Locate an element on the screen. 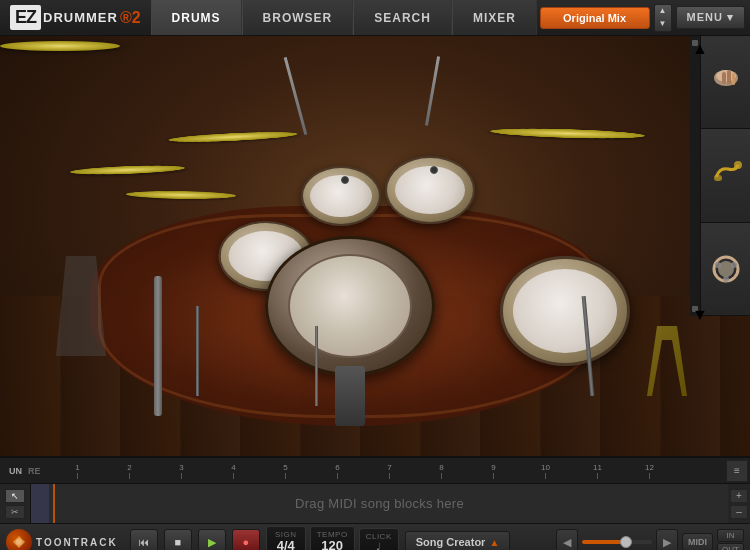 The image size is (750, 550). bass-drum-head is located at coordinates (350, 306).